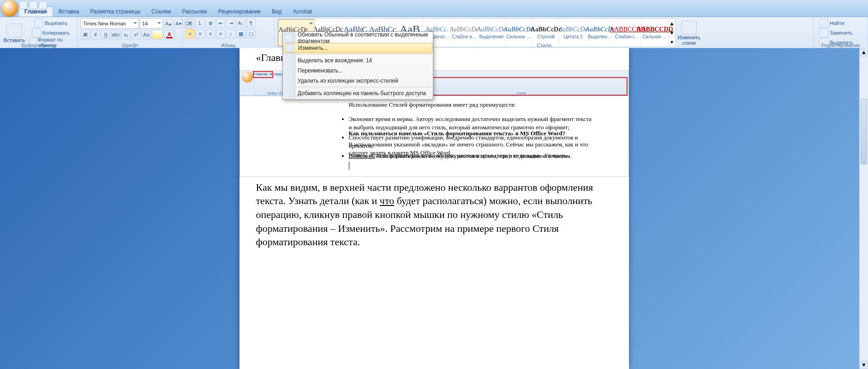 The height and width of the screenshot is (369, 868). What do you see at coordinates (51, 33) in the screenshot?
I see `copy-button: Копировать` at bounding box center [51, 33].